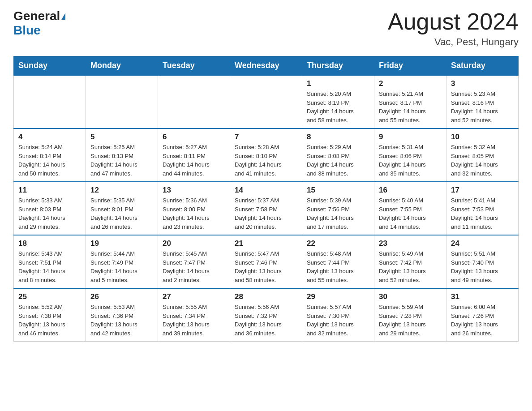  What do you see at coordinates (339, 155) in the screenshot?
I see `calendar-day-cell: 8Sunrise: 5:29 AM Sunset: 8:08 PM Daylig…` at bounding box center [339, 155].